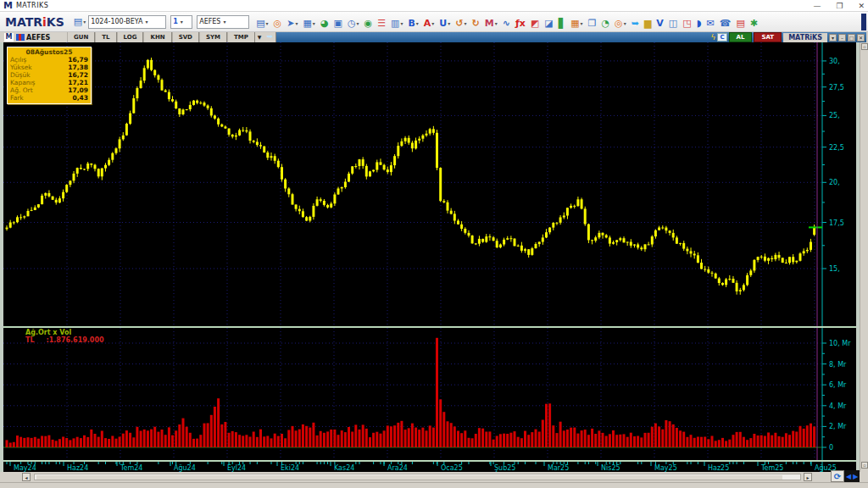 The width and height of the screenshot is (868, 488). I want to click on ohlc-tooltip: 08Ağustos25 Açılış16,79 Yüksek17,38 Düşü…, so click(49, 75).